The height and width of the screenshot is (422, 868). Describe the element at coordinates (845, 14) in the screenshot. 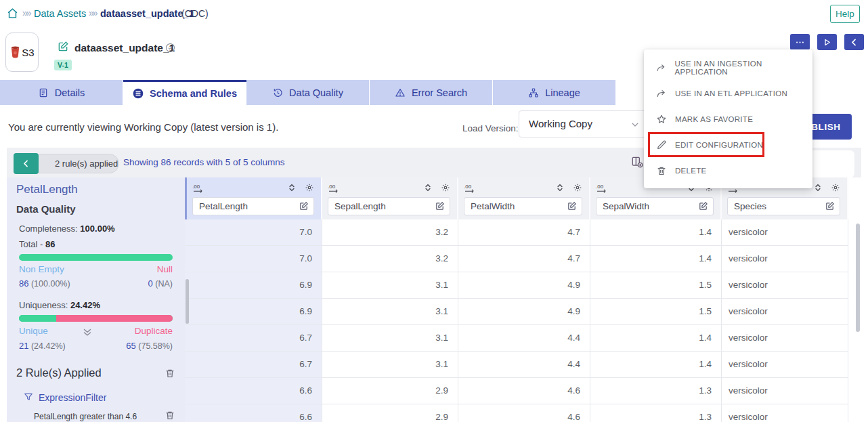

I see `help-button: Help` at that location.